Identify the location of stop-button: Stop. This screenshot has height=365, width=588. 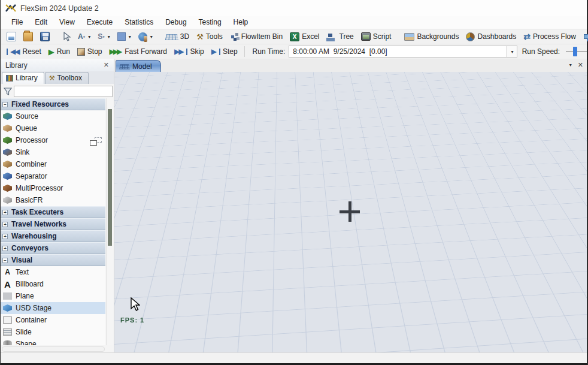
(90, 52).